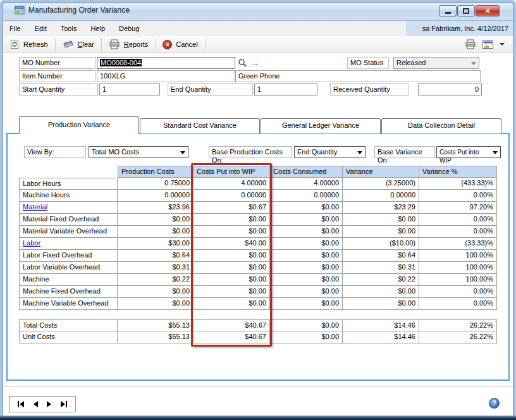 The height and width of the screenshot is (420, 516). Describe the element at coordinates (68, 207) in the screenshot. I see `row-link: Material` at that location.